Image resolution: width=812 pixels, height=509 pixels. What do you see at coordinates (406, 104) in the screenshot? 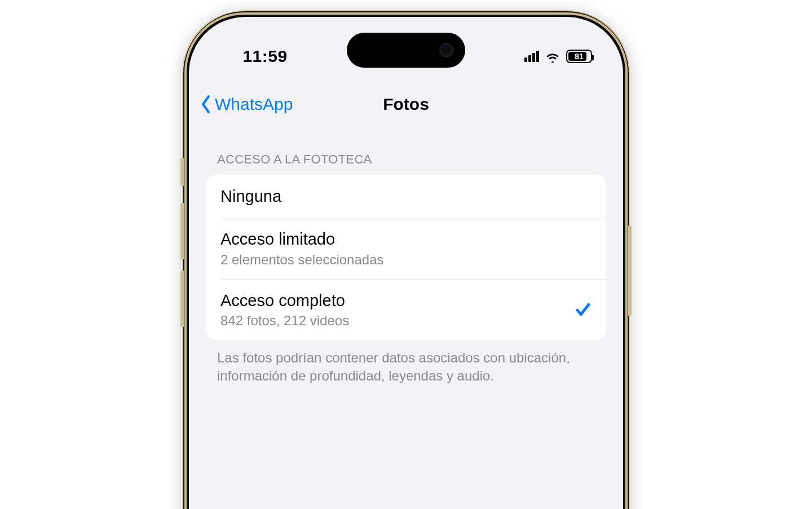
I see `nav-bar: WhatsApp Fotos` at bounding box center [406, 104].